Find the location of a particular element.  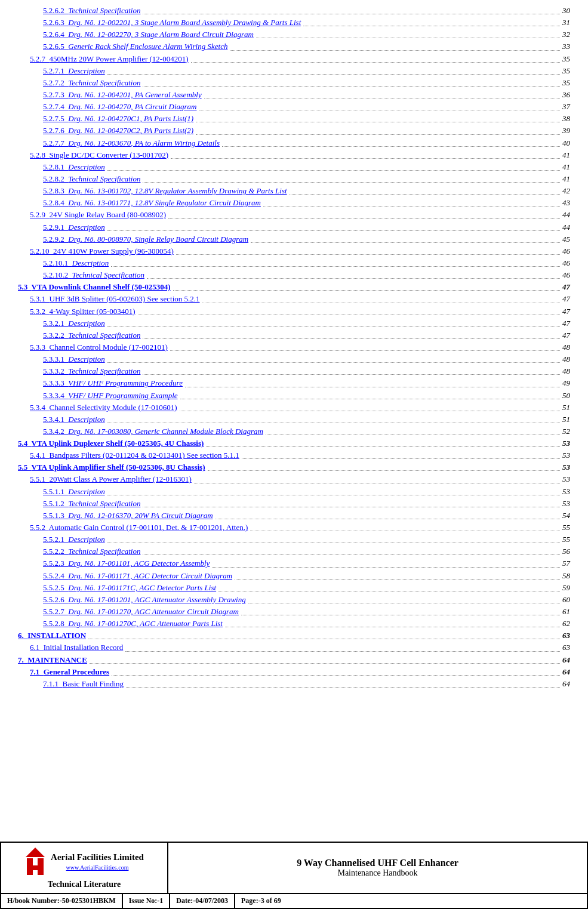

toc-page: 44 is located at coordinates (566, 227).